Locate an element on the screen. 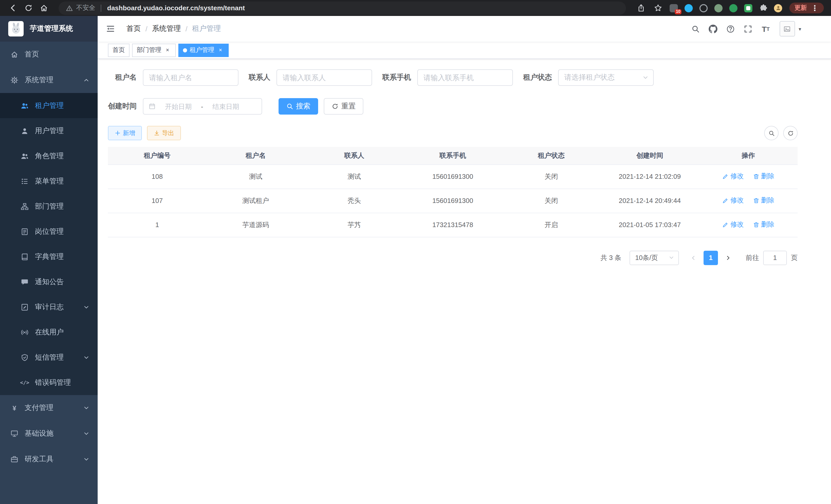 This screenshot has width=831, height=504. fullscreen-button is located at coordinates (748, 29).